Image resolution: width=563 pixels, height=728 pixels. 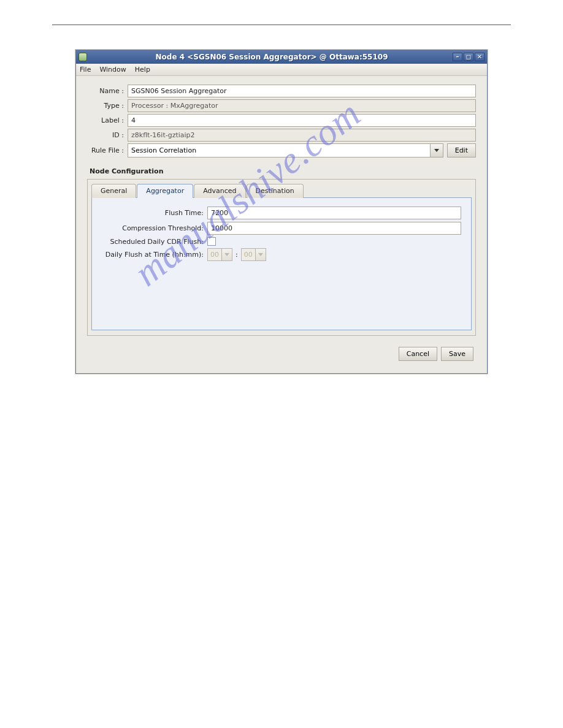 What do you see at coordinates (282, 25) in the screenshot?
I see `page-divider` at bounding box center [282, 25].